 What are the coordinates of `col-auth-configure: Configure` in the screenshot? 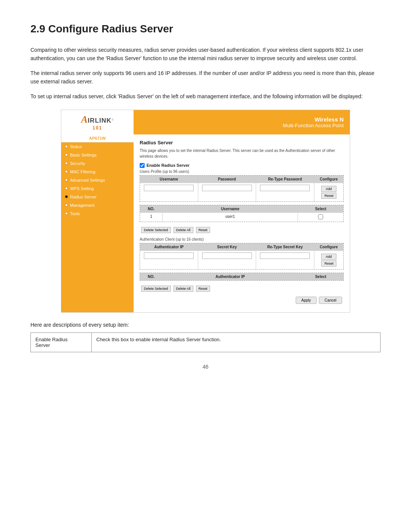 It's located at (329, 247).